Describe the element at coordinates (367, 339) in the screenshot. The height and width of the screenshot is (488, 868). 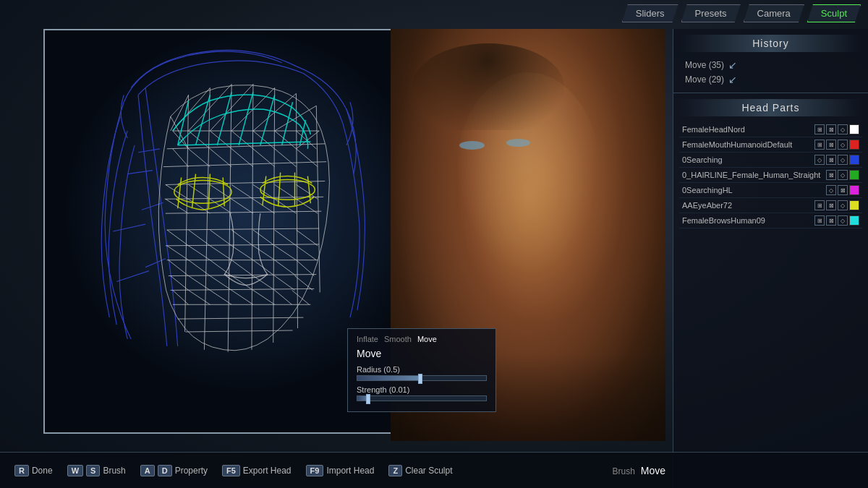
I see `tool-tab-inflate: Inflate` at that location.